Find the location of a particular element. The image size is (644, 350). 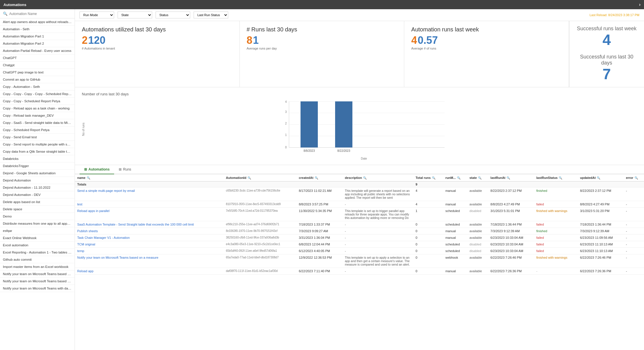

sidebar-item: Import master items from an Excel workbo… is located at coordinates (37, 267).